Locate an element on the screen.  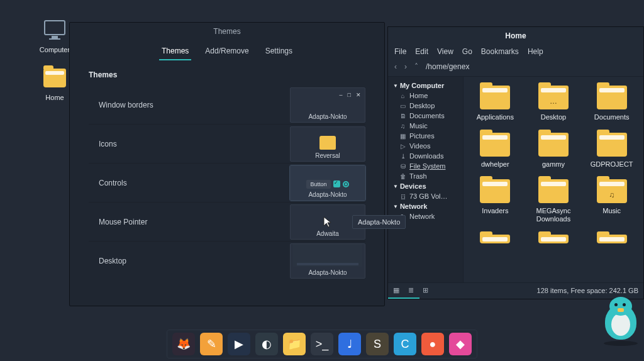
tab-add-remove: Add/Remove is located at coordinates (226, 52).